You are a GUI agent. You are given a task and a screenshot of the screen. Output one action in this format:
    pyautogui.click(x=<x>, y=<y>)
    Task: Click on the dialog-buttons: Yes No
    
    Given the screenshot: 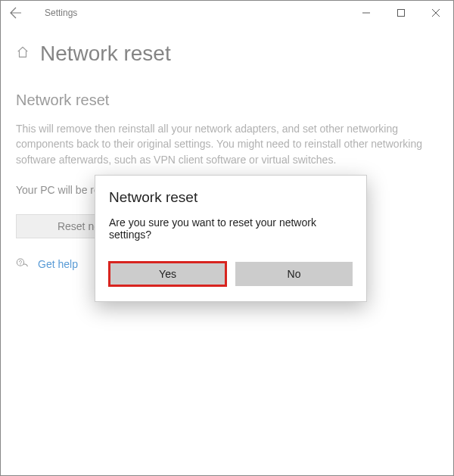 What is the action you would take?
    pyautogui.click(x=231, y=274)
    